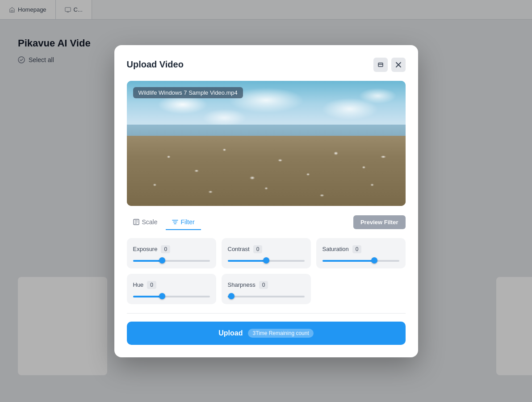 This screenshot has height=402, width=532. What do you see at coordinates (164, 222) in the screenshot?
I see `filter-tabs-left: Scale Filter` at bounding box center [164, 222].